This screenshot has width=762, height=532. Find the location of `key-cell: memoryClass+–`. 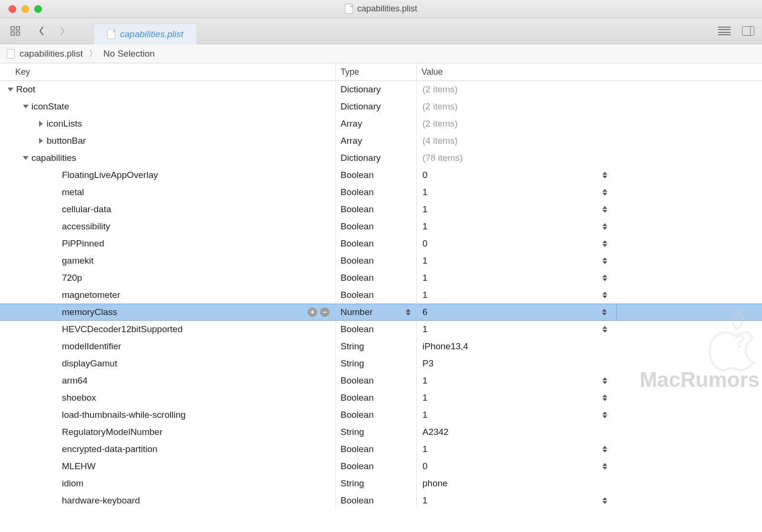

key-cell: memoryClass+– is located at coordinates (168, 312).